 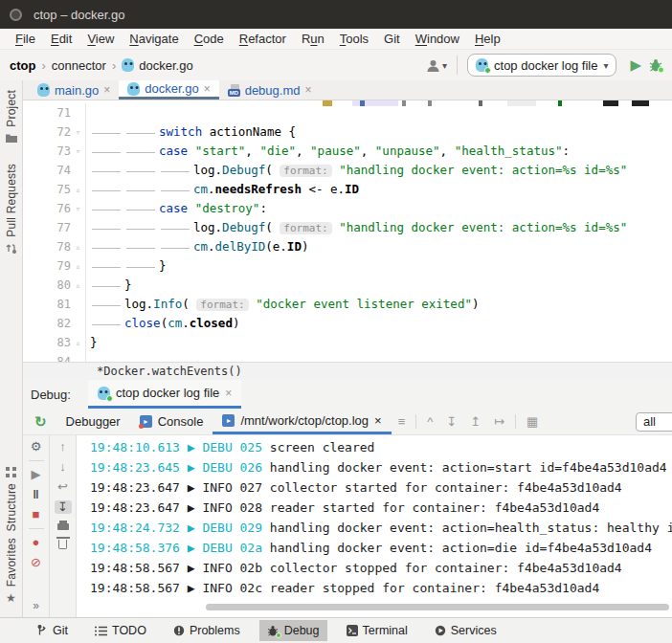 What do you see at coordinates (36, 447) in the screenshot?
I see `settings-icon: ⚙` at bounding box center [36, 447].